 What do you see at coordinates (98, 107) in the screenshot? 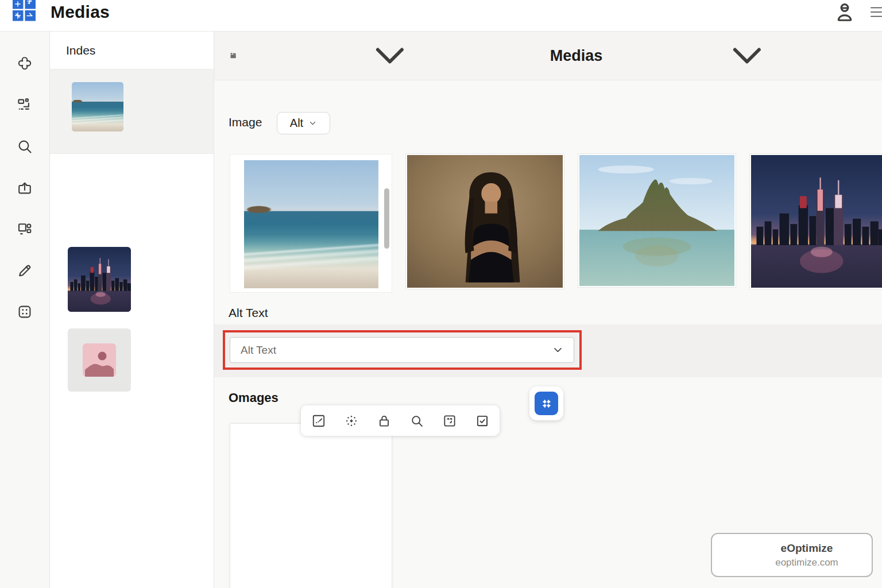
I see `sidebar-thumbnail-beach` at bounding box center [98, 107].